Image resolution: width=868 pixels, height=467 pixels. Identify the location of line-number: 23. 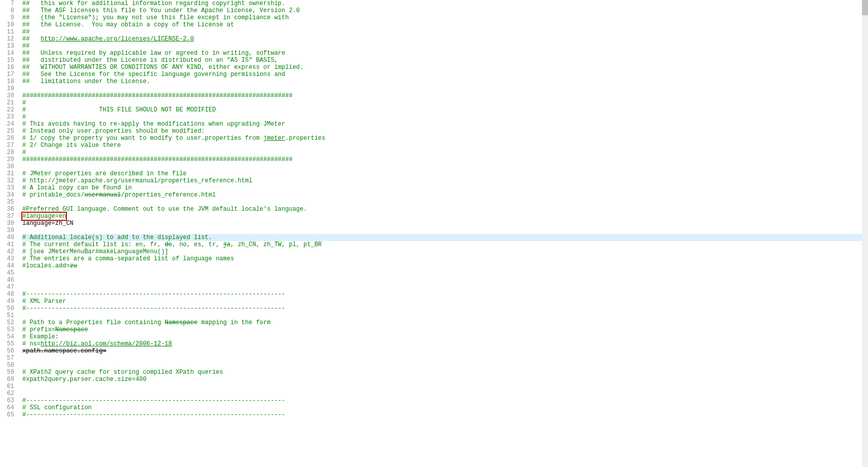
(8, 117).